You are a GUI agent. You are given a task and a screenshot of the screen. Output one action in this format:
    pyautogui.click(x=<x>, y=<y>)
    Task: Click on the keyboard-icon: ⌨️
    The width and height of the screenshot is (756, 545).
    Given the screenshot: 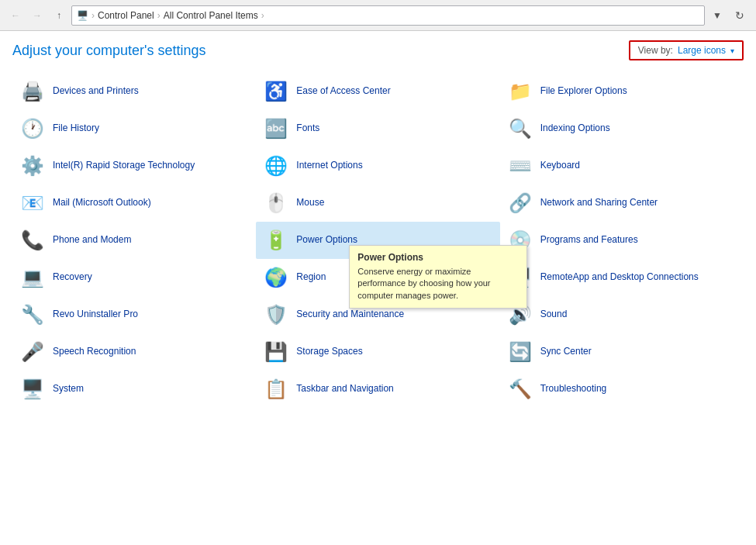 What is the action you would take?
    pyautogui.click(x=520, y=166)
    